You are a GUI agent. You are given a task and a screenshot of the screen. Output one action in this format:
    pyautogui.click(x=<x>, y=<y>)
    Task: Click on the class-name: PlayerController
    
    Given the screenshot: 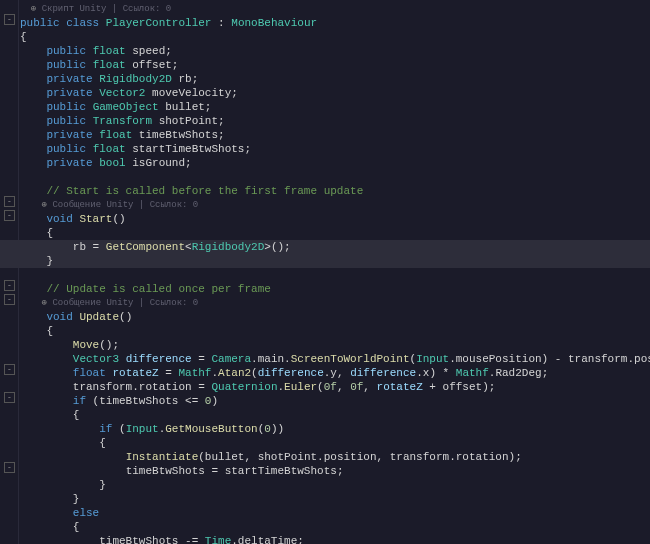 What is the action you would take?
    pyautogui.click(x=159, y=23)
    